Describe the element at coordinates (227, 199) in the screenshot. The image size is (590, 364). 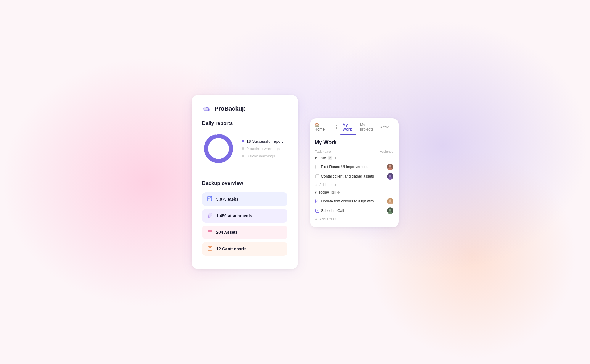
I see `tasks-value: 5.873 tasks` at that location.